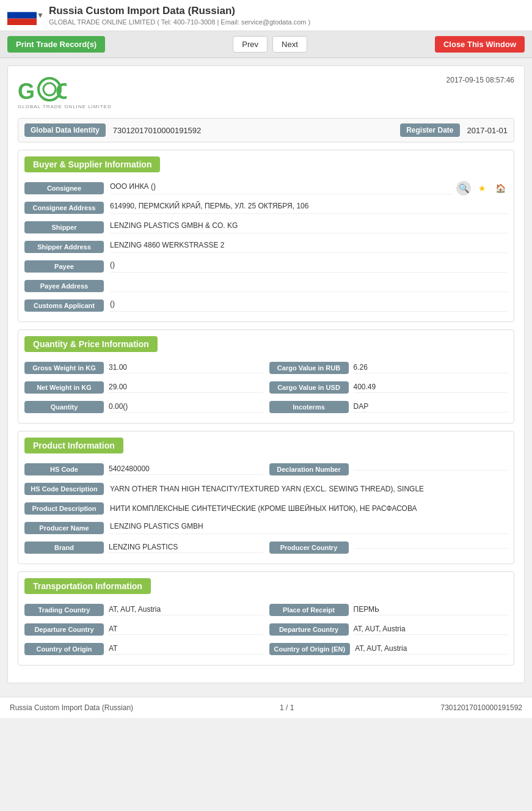  I want to click on trading-country-label: Trading Country, so click(64, 610).